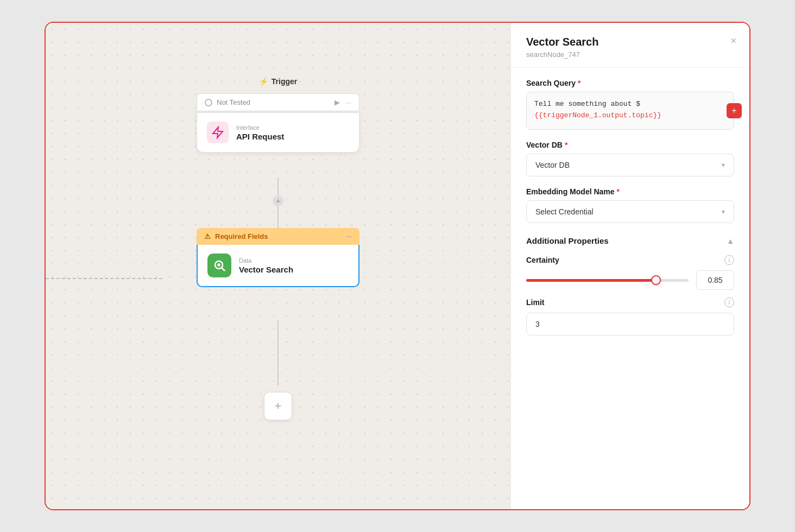 The image size is (795, 532). Describe the element at coordinates (209, 103) in the screenshot. I see `status-circle-icon` at that location.